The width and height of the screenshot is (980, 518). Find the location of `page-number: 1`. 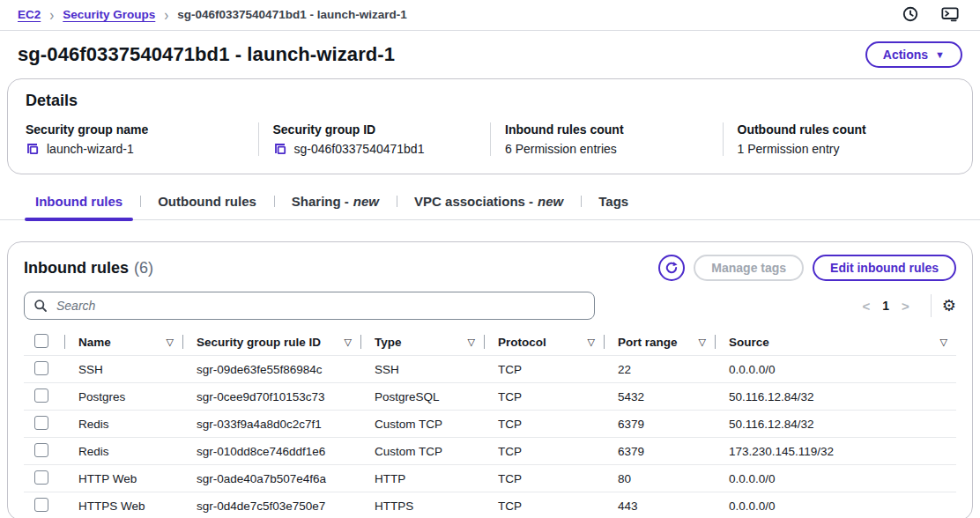

page-number: 1 is located at coordinates (886, 306).